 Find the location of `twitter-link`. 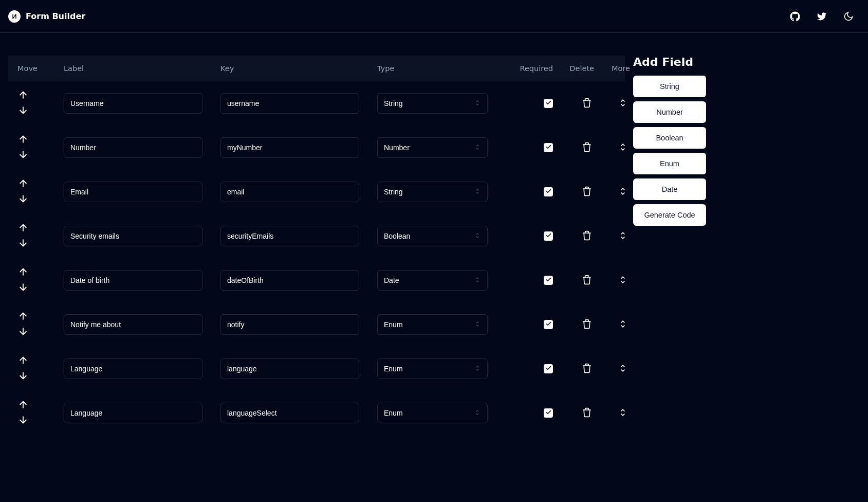

twitter-link is located at coordinates (822, 16).